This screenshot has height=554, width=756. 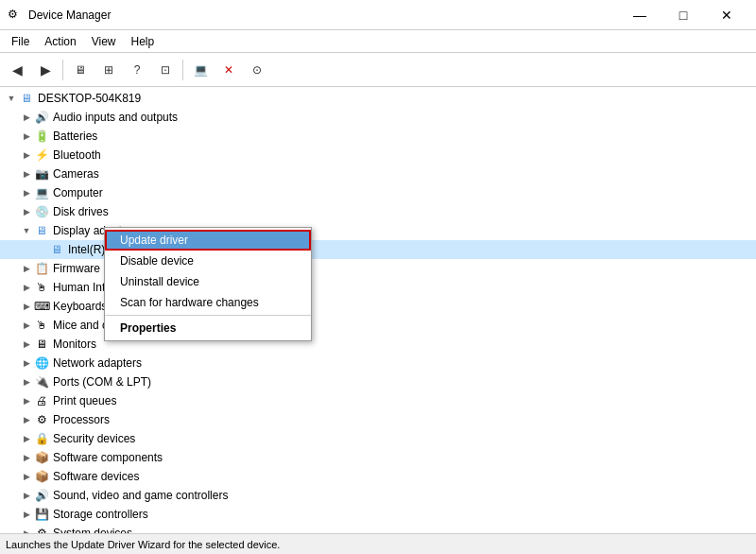 What do you see at coordinates (640, 15) in the screenshot?
I see `minimize-button: —` at bounding box center [640, 15].